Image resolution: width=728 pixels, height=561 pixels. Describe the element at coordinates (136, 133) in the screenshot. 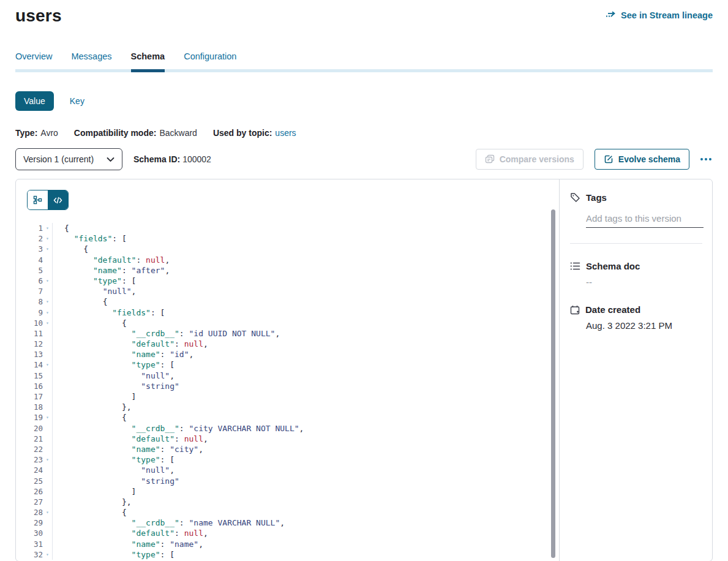

I see `meta-compatibility: Compatibility mode: Backward` at that location.